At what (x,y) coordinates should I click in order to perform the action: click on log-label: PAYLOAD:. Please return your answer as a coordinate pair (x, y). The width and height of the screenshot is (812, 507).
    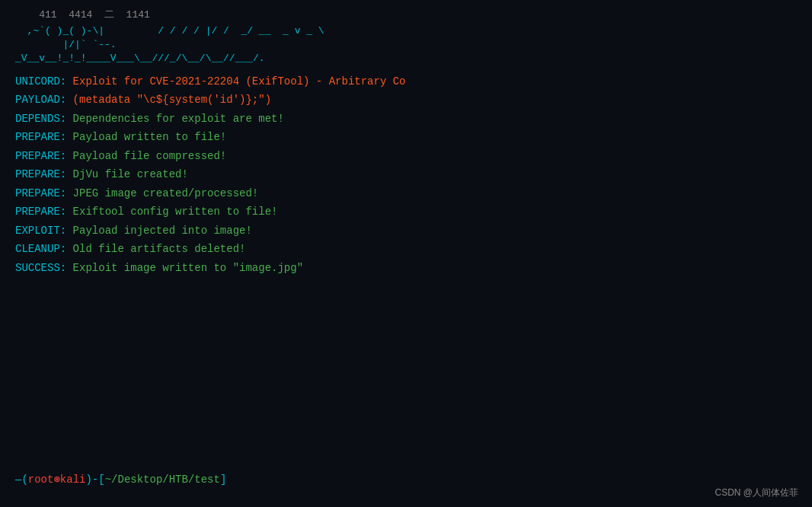
    Looking at the image, I should click on (41, 100).